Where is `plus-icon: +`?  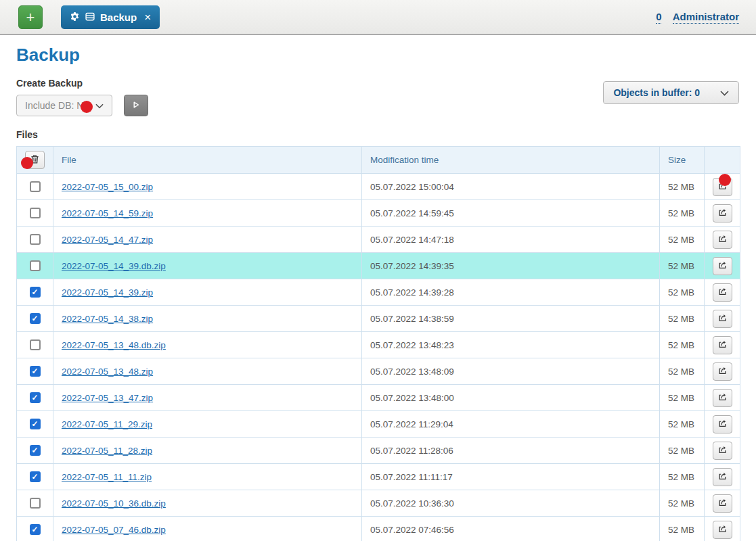
plus-icon: + is located at coordinates (31, 18).